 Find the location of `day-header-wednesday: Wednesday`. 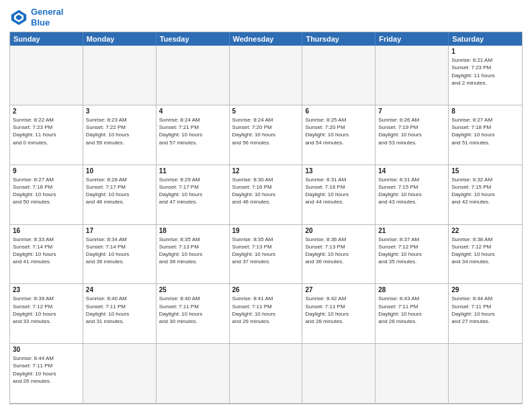

day-header-wednesday: Wednesday is located at coordinates (266, 39).